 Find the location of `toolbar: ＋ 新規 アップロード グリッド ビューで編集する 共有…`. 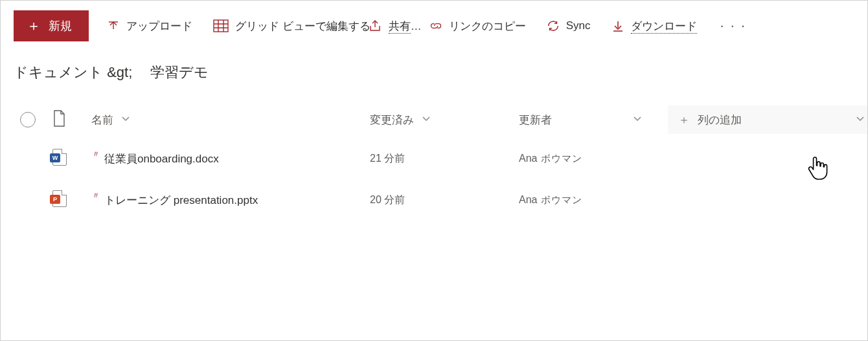

toolbar: ＋ 新規 アップロード グリッド ビューで編集する 共有… is located at coordinates (434, 26).